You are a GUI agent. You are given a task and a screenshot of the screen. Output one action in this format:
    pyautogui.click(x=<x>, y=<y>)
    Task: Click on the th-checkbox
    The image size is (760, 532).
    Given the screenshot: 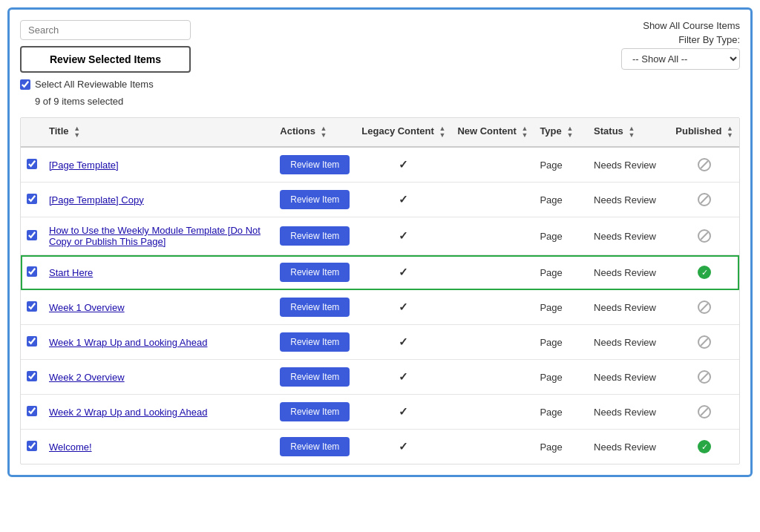 What is the action you would take?
    pyautogui.click(x=32, y=132)
    